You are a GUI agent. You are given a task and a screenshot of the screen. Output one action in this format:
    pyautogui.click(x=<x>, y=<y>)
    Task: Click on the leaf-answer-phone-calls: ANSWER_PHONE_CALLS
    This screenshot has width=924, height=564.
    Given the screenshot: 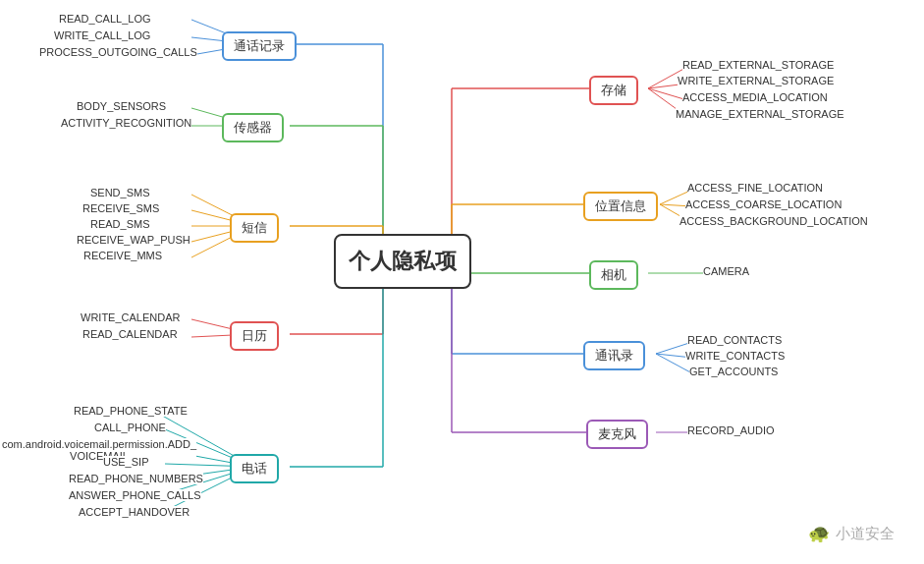 What is the action you would take?
    pyautogui.click(x=136, y=495)
    